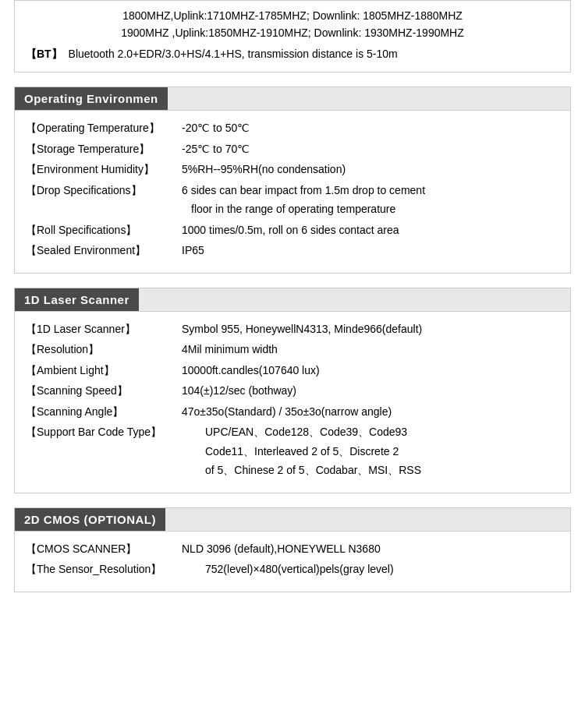  I want to click on env-humidity-label: 【Environment Humidity】, so click(104, 170).